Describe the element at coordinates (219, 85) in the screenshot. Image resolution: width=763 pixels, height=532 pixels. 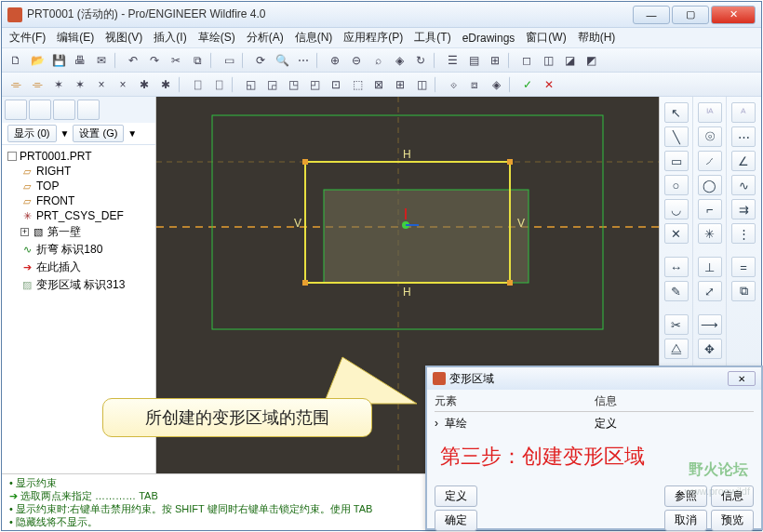
I see `ann2-icon: ⎕` at that location.